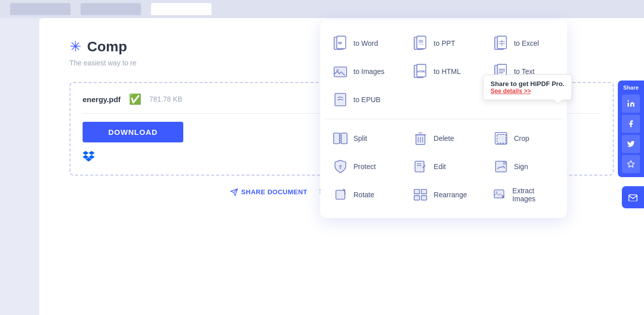 This screenshot has width=644, height=315. Describe the element at coordinates (633, 197) in the screenshot. I see `email-button` at that location.